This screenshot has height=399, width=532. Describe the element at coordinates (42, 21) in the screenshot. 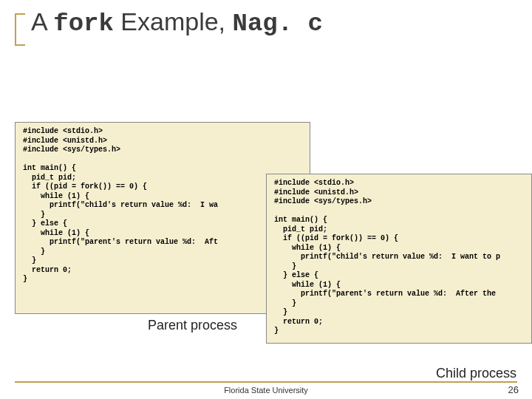

I see `title-text-1: A` at that location.